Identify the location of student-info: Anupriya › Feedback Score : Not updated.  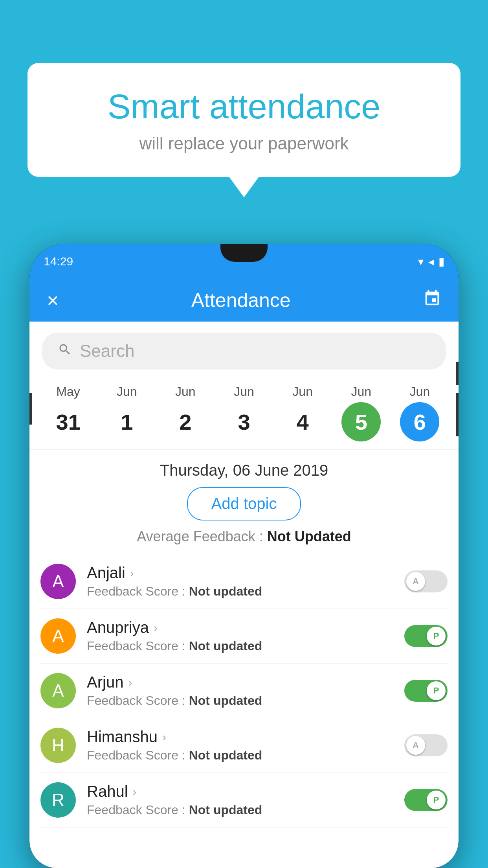
(240, 636).